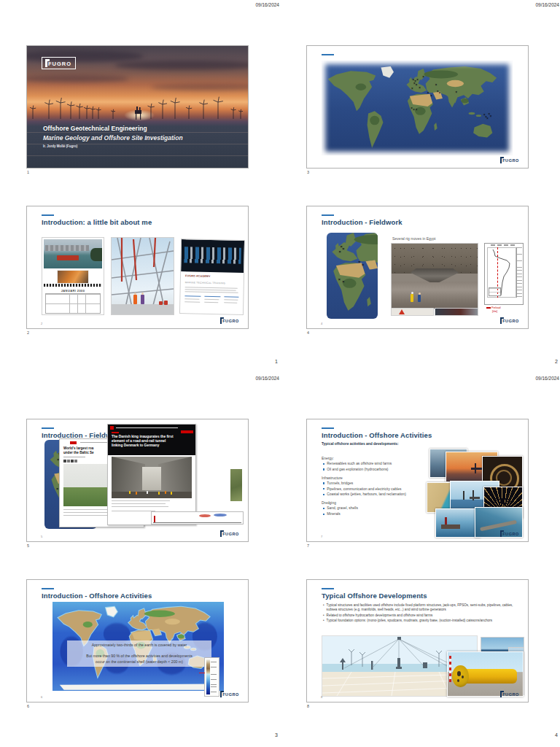 The image size is (560, 747). What do you see at coordinates (322, 537) in the screenshot?
I see `slide-number: 7` at bounding box center [322, 537].